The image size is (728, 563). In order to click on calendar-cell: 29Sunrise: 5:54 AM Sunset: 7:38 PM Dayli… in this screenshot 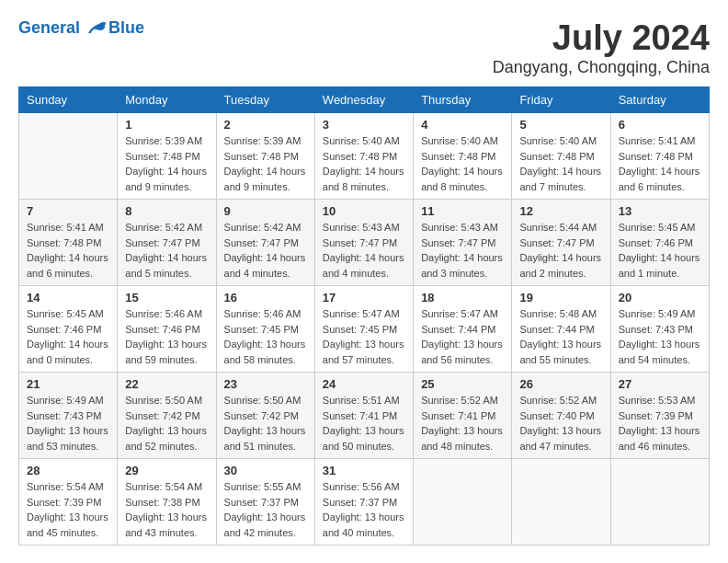, I will do `click(167, 502)`.